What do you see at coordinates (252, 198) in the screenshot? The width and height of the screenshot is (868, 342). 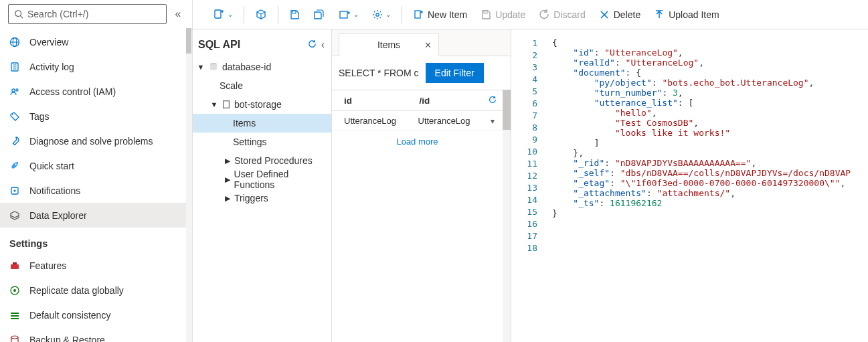 I see `tree-triggers-label: Triggers` at bounding box center [252, 198].